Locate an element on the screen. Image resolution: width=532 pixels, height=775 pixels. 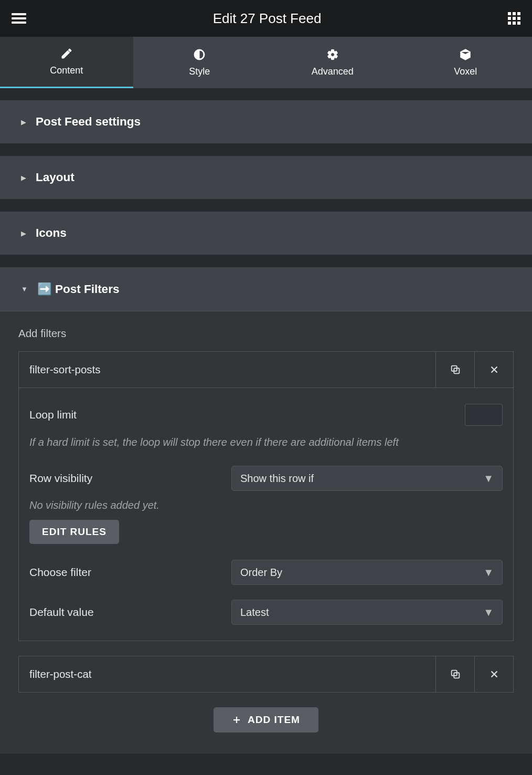
select-value: Order By is located at coordinates (261, 572).